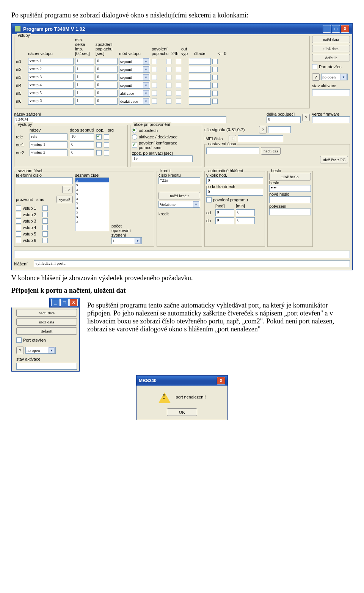 The height and width of the screenshot is (593, 364). I want to click on dialog-close-button: X, so click(221, 381).